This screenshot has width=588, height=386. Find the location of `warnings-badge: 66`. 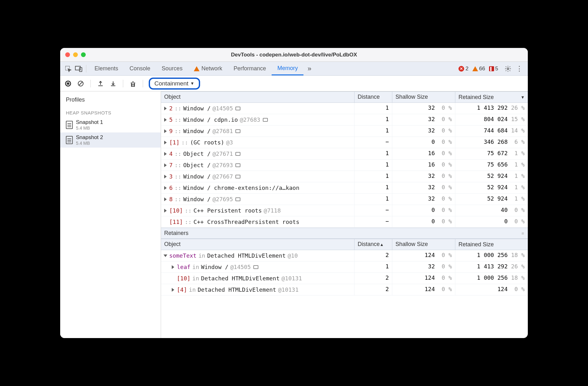

warnings-badge: 66 is located at coordinates (479, 69).